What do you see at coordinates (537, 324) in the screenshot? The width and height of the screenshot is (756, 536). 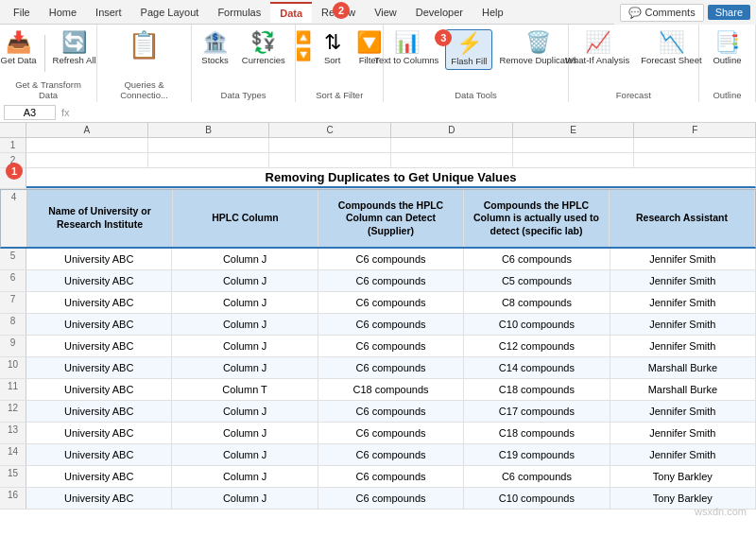 I see `cell-8-3: C10 compounds` at bounding box center [537, 324].